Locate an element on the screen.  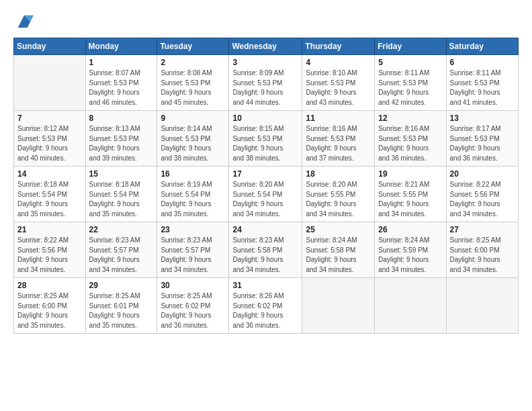
day-number: 9 is located at coordinates (193, 118).